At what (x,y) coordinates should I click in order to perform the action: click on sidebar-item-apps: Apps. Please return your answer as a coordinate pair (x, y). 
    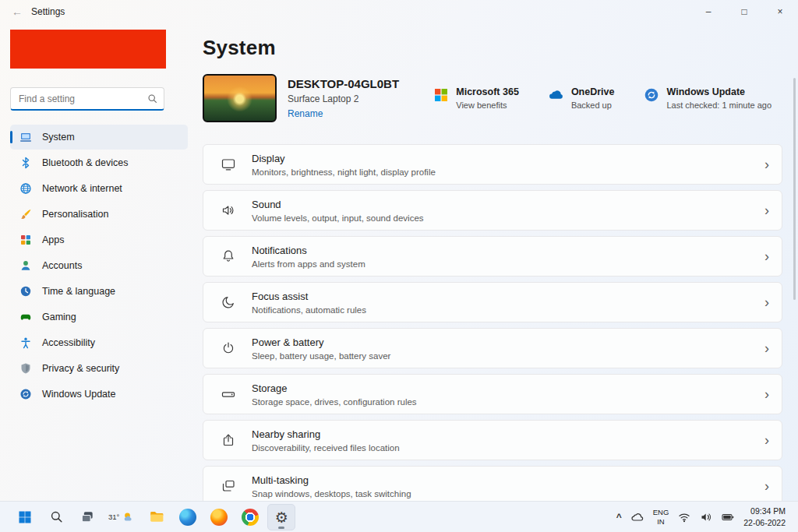
    Looking at the image, I should click on (99, 240).